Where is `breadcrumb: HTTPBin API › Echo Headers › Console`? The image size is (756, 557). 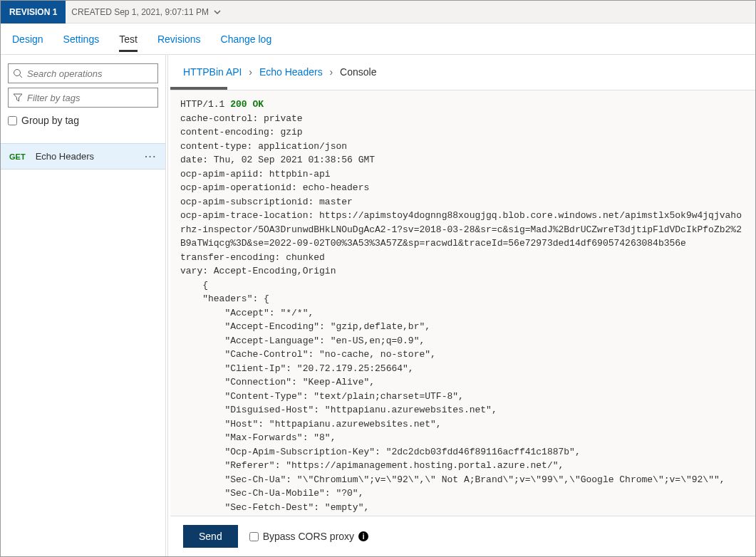
breadcrumb: HTTPBin API › Echo Headers › Console is located at coordinates (463, 71).